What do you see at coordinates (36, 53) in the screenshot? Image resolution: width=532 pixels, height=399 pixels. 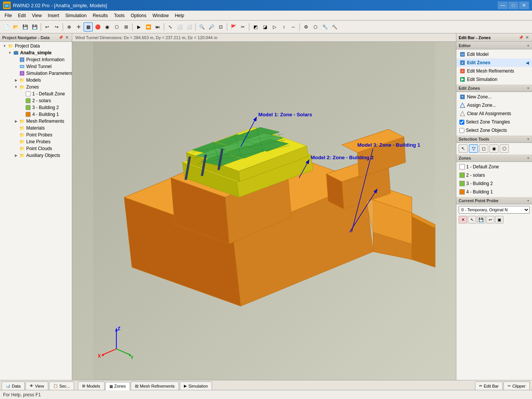 I see `tree-anafra: ▼ Anafra_simple` at bounding box center [36, 53].